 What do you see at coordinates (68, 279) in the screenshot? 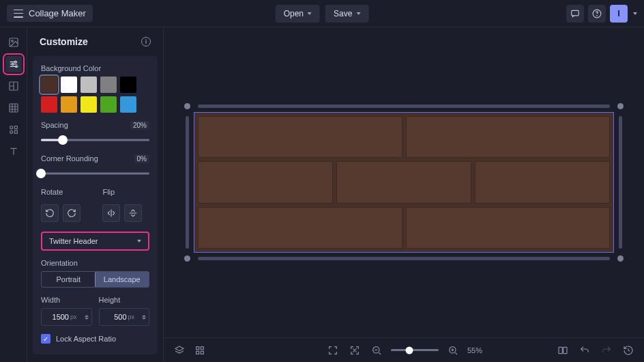
I see `portrait-button: Portrait` at bounding box center [68, 279].